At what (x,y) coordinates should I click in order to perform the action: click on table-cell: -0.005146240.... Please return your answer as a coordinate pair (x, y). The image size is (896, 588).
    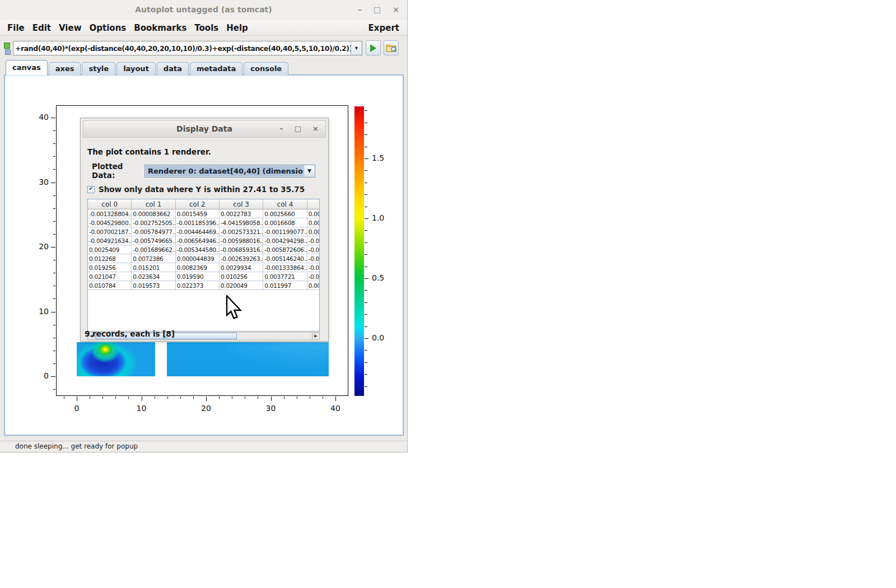
    Looking at the image, I should click on (285, 259).